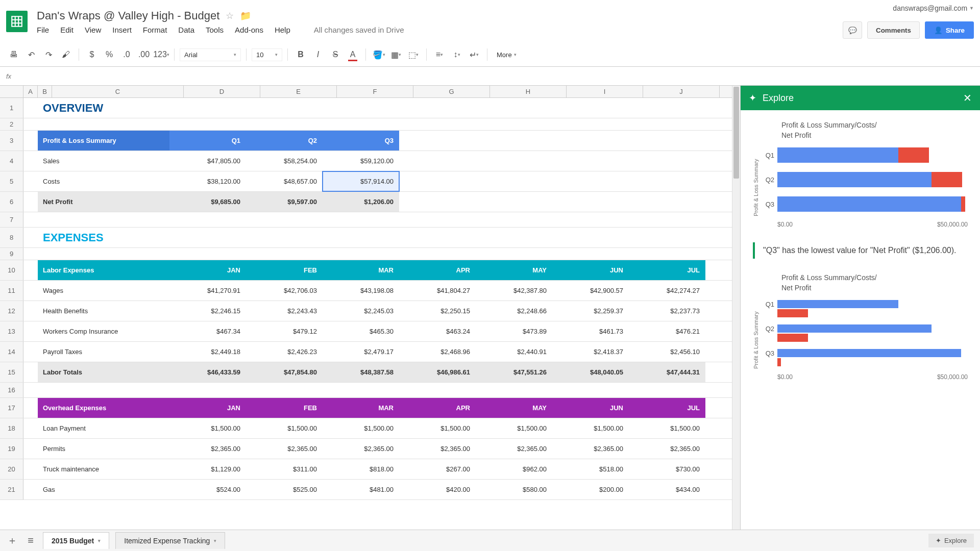 This screenshot has width=980, height=551. What do you see at coordinates (591, 352) in the screenshot?
I see `labor-value: $2,418.37` at bounding box center [591, 352].